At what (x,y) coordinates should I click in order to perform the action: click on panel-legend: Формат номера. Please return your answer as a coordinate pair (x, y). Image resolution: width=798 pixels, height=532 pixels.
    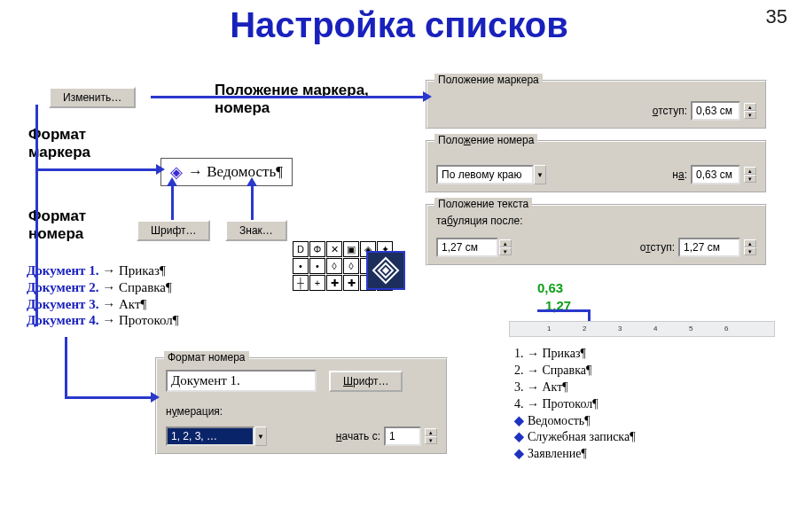
    Looking at the image, I should click on (207, 357).